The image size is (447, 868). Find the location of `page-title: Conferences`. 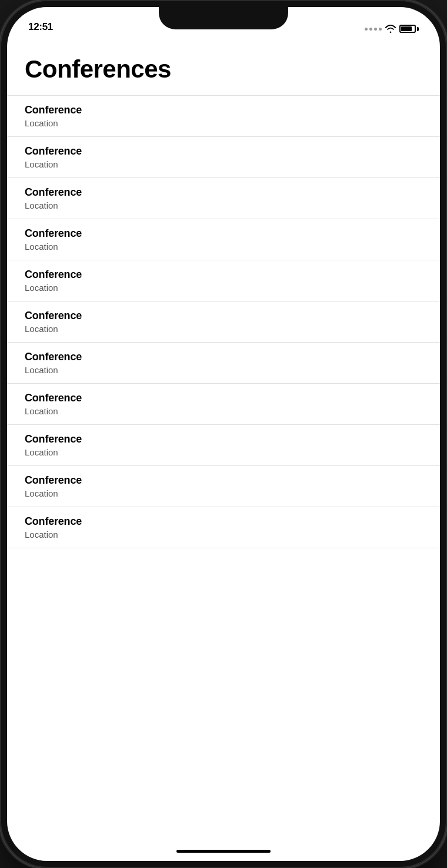

page-title: Conferences is located at coordinates (224, 72).